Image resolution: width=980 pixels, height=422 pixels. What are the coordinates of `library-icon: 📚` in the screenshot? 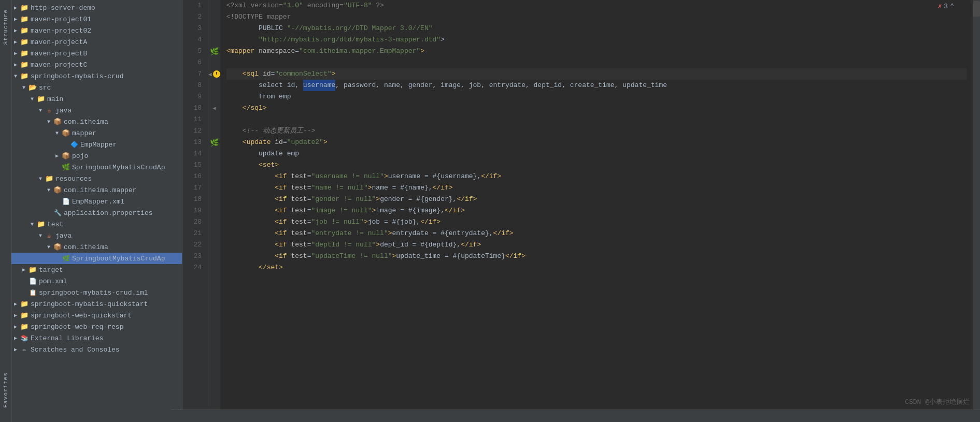 It's located at (24, 339).